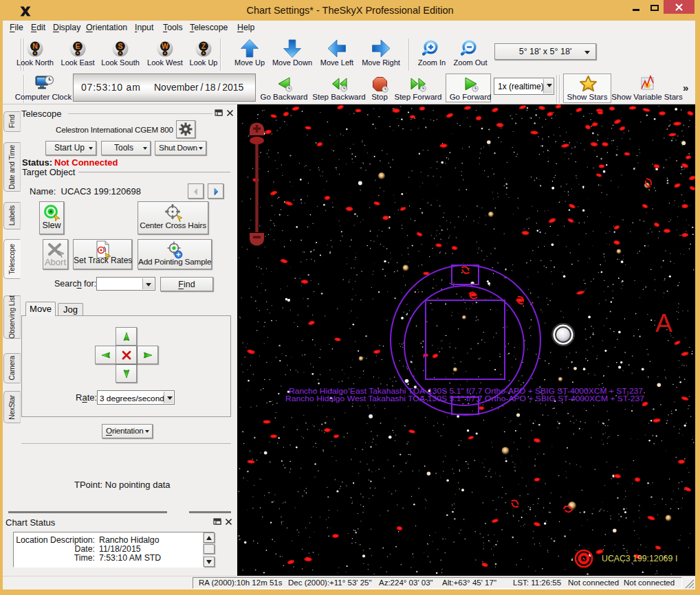 The width and height of the screenshot is (700, 595). Describe the element at coordinates (465, 398) in the screenshot. I see `svg-text:Rancho Hidalgo West Takahashi: Rancho Hidalgo West Takahashi TOA-130S 5…` at that location.